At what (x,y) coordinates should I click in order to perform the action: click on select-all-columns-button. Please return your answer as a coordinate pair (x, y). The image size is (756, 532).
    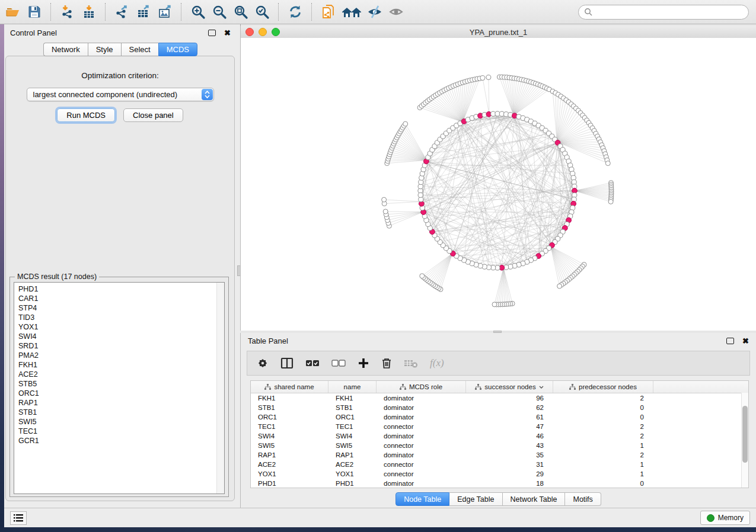
    Looking at the image, I should click on (312, 363).